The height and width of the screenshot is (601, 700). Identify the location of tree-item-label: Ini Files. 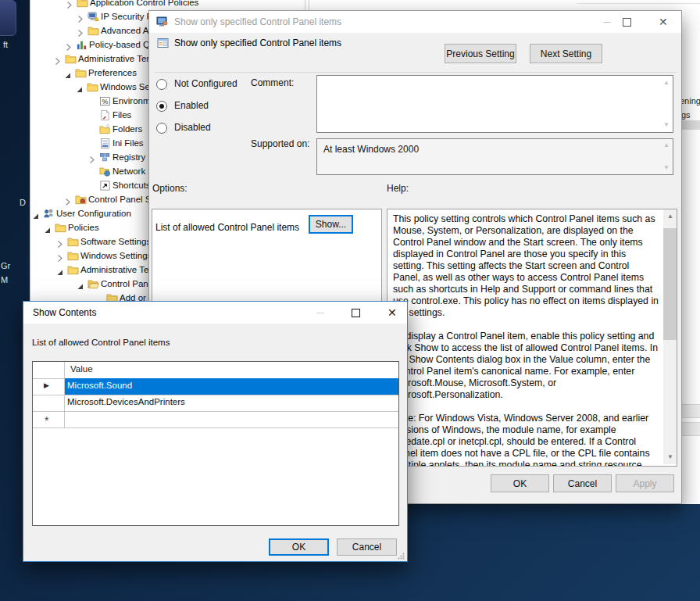
(128, 143).